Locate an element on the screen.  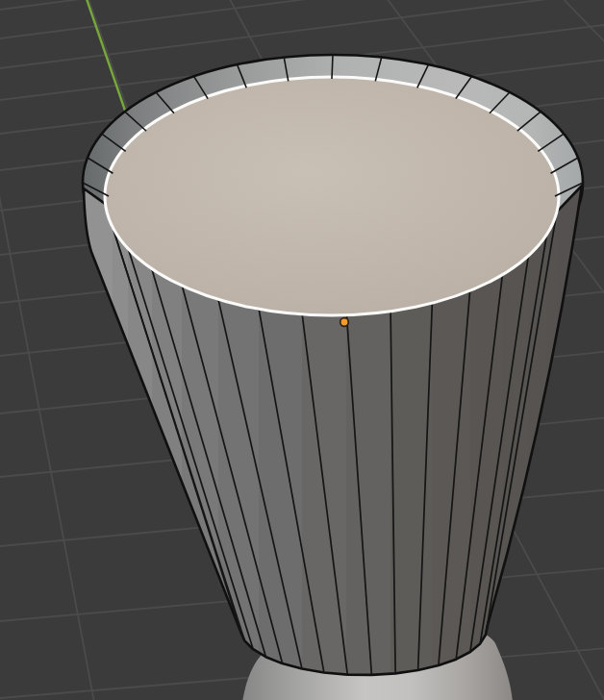
mesh-edge is located at coordinates (333, 67).